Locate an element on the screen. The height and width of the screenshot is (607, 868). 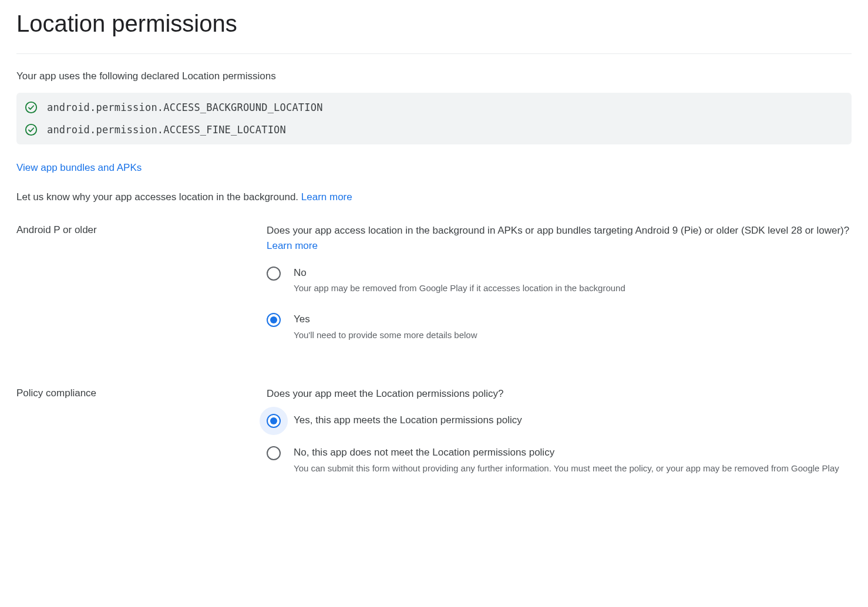
permission-code: android.permission.ACCESS_BACKGROUND_LOC… is located at coordinates (185, 107).